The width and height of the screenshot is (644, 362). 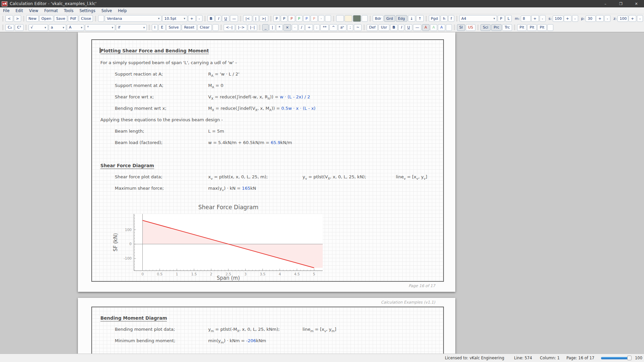 What do you see at coordinates (402, 18) in the screenshot?
I see `edge-button: Edg` at bounding box center [402, 18].